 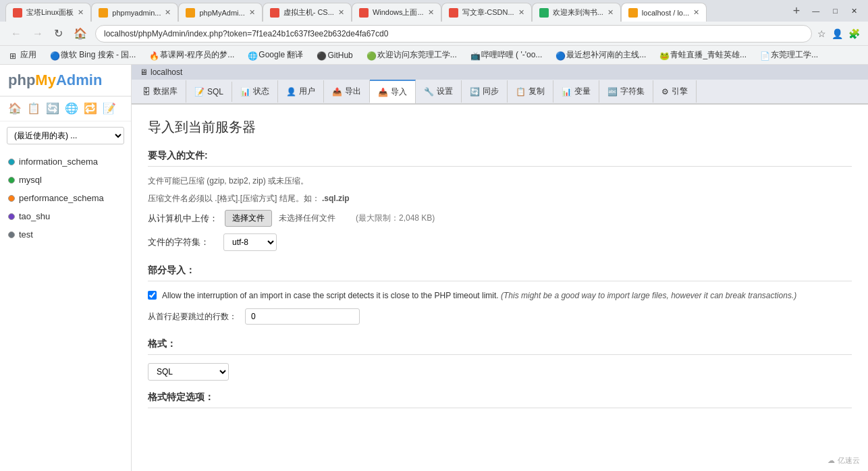 I want to click on nav-tab-settings: 🔧设置, so click(x=439, y=92).